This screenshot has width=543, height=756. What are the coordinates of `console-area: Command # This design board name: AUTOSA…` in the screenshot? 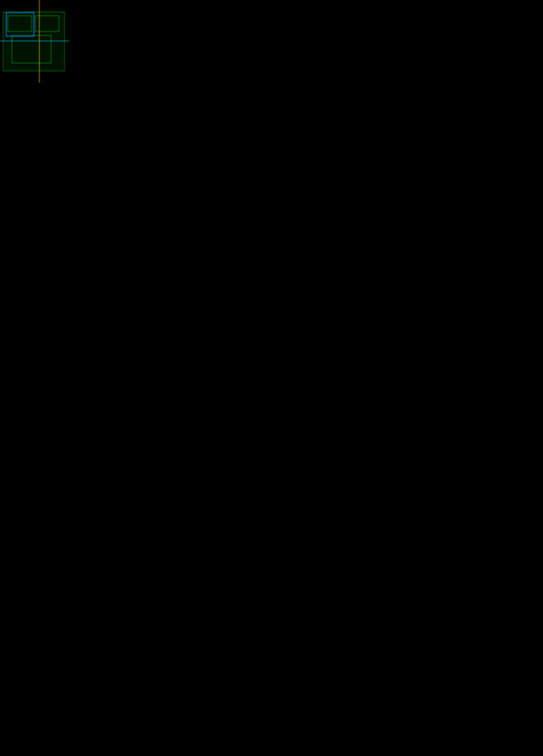 It's located at (272, 698).